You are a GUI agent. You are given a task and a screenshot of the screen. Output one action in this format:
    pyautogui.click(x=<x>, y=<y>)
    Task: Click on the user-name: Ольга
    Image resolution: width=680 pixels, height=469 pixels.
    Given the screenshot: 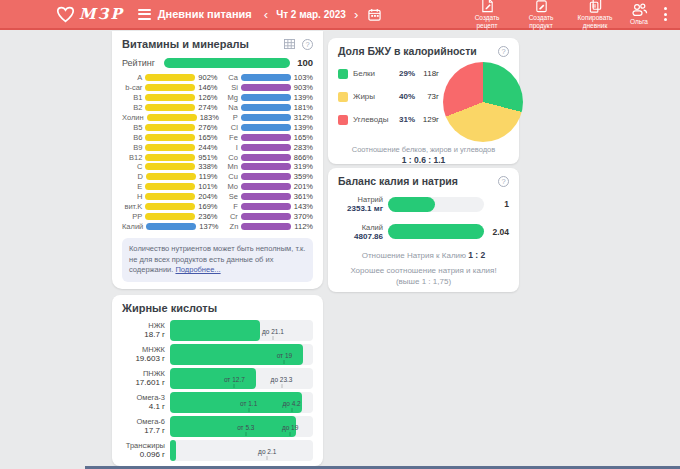 What is the action you would take?
    pyautogui.click(x=639, y=22)
    